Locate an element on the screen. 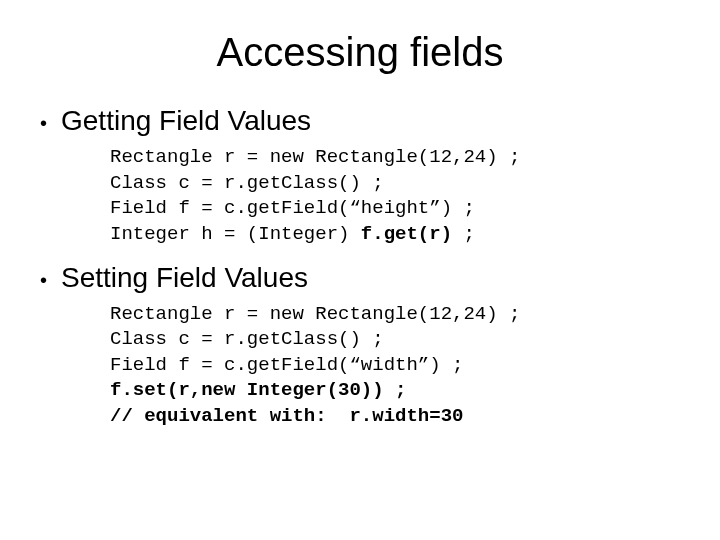 The image size is (720, 540). slide-title: Accessing fields is located at coordinates (360, 52).